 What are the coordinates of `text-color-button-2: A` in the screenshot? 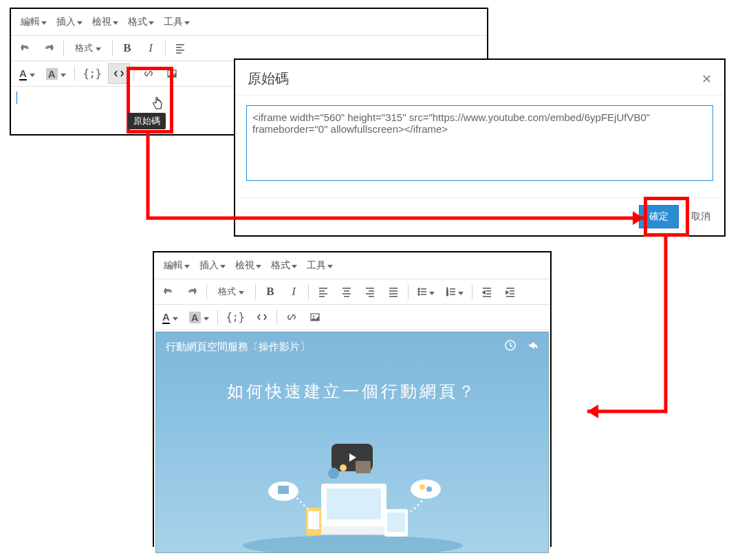 It's located at (171, 317).